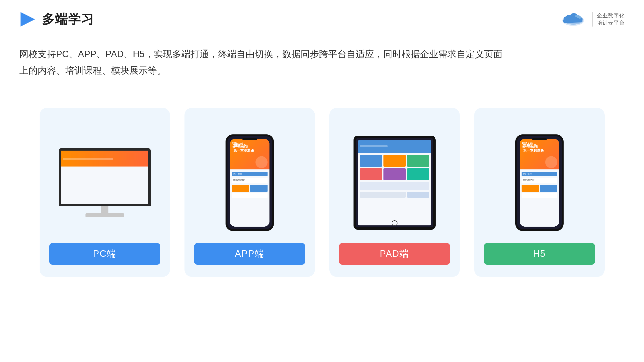 The height and width of the screenshot is (362, 644). Describe the element at coordinates (540, 198) in the screenshot. I see `h5-phone-bottom: 热门课程 推荐课程内容` at that location.